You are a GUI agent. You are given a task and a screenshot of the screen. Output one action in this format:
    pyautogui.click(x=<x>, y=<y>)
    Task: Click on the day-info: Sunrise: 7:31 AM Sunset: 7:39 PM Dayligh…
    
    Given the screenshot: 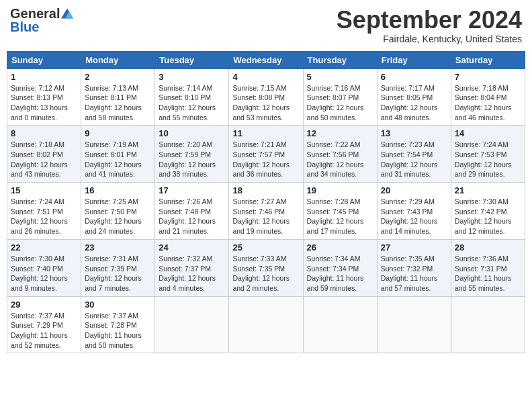 What is the action you would take?
    pyautogui.click(x=118, y=274)
    